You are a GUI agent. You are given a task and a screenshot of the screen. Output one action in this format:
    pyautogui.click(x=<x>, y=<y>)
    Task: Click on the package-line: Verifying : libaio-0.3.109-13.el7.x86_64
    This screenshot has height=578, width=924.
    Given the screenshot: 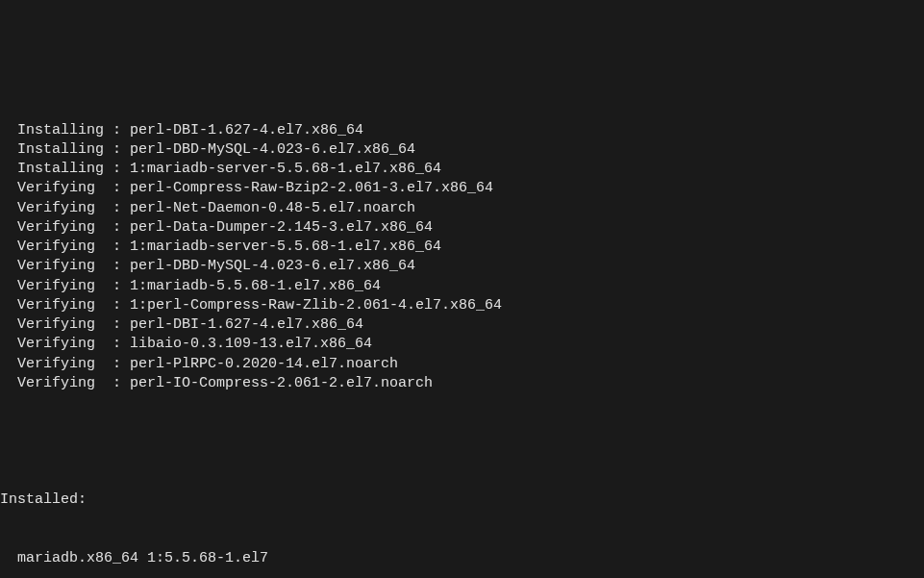 What is the action you would take?
    pyautogui.click(x=462, y=344)
    